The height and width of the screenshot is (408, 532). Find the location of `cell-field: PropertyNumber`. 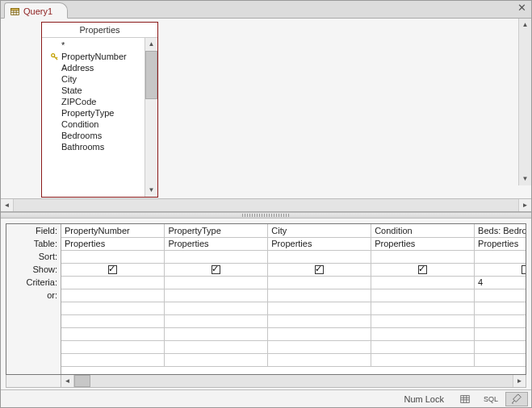

cell-field: PropertyNumber is located at coordinates (113, 231).